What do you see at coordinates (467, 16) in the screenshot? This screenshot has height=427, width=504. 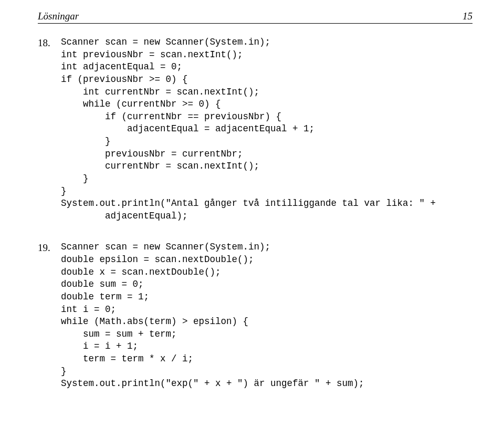 I see `header-page-number: 15` at bounding box center [467, 16].